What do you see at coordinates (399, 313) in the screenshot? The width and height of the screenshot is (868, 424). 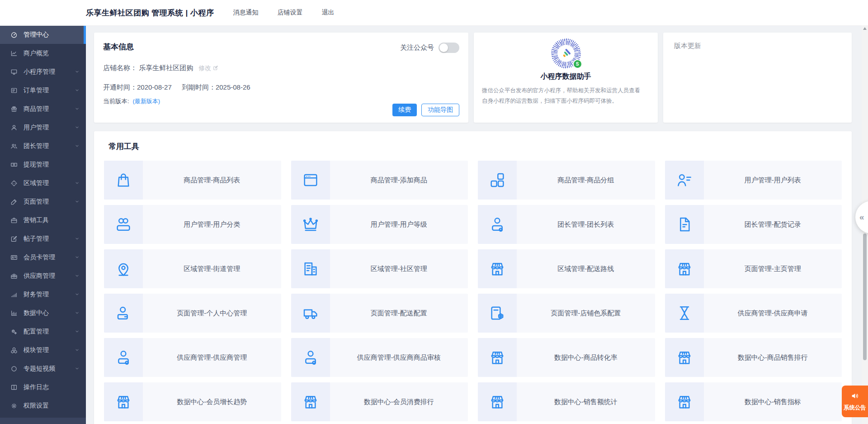 I see `tool-card-label: 页面管理-配送配置` at bounding box center [399, 313].